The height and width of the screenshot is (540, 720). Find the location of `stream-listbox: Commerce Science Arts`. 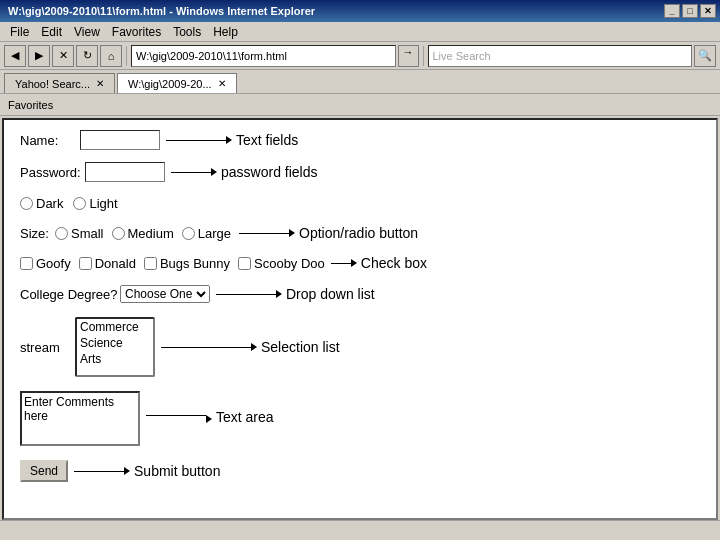

stream-listbox: Commerce Science Arts is located at coordinates (115, 347).